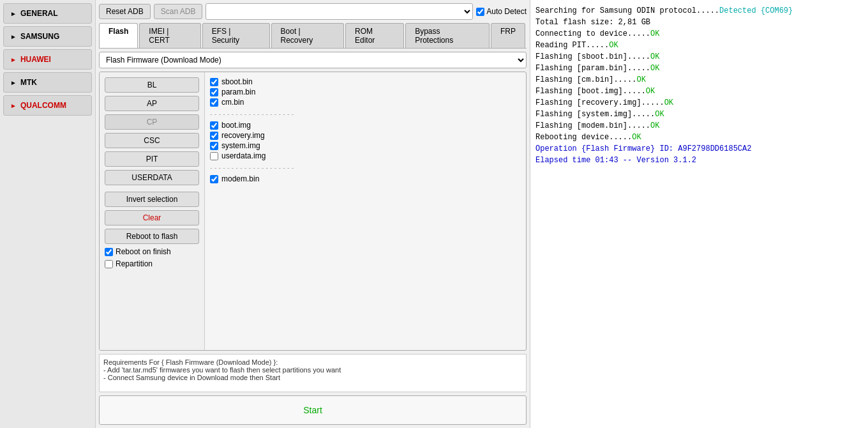 The image size is (868, 428). Describe the element at coordinates (236, 36) in the screenshot. I see `tab-efs-security: EFS | Security` at that location.